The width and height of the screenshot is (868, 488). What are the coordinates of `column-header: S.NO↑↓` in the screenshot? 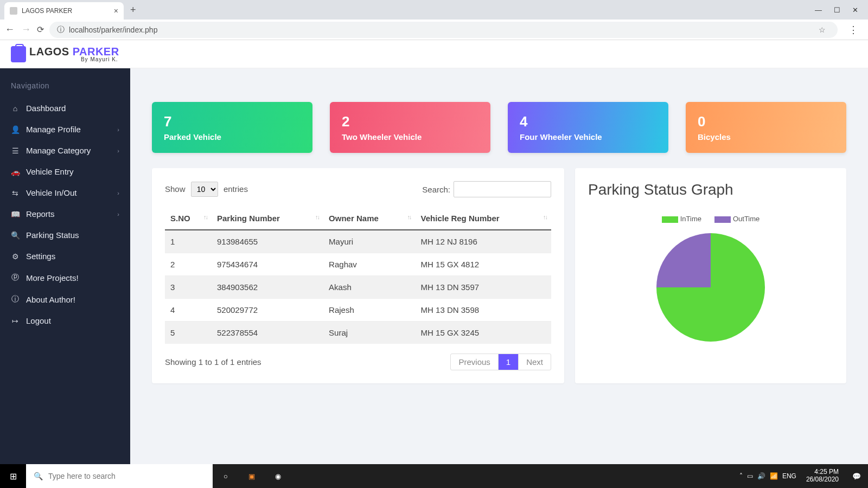 It's located at (188, 219).